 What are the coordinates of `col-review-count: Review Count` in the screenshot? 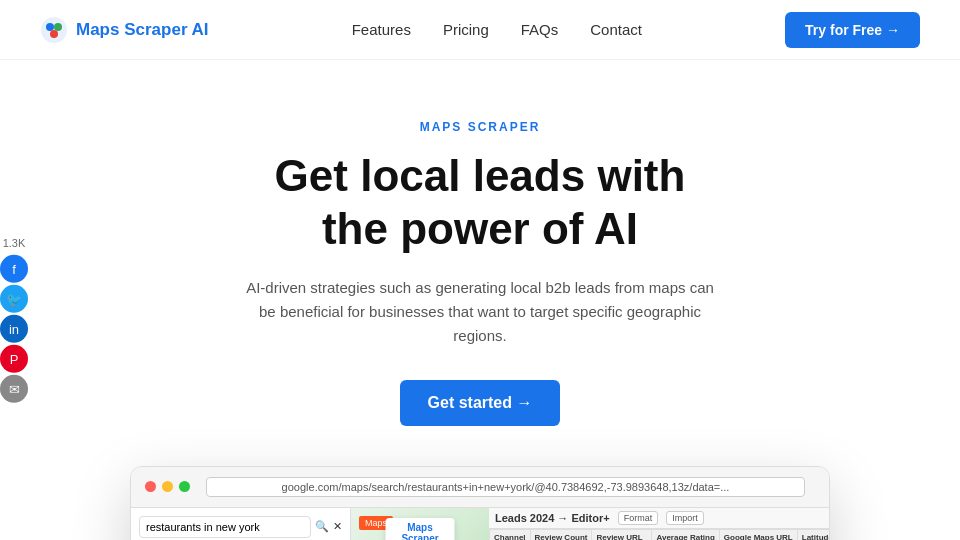 It's located at (561, 534).